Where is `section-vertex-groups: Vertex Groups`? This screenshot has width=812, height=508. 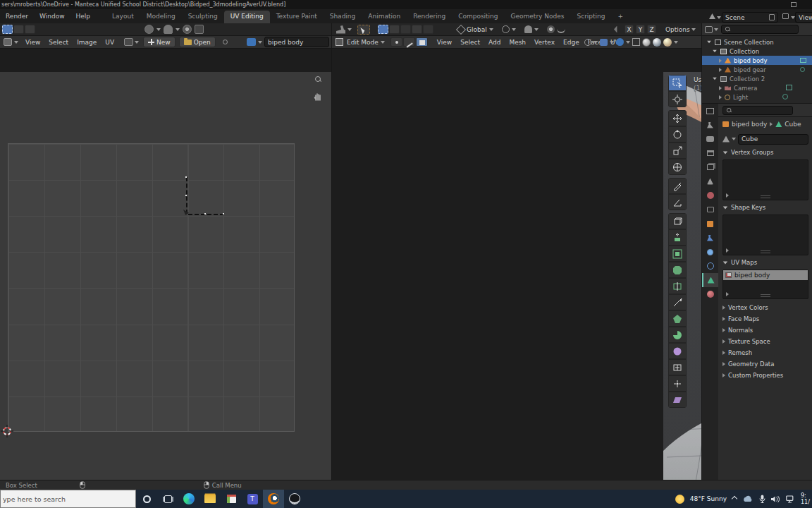
section-vertex-groups: Vertex Groups is located at coordinates (765, 152).